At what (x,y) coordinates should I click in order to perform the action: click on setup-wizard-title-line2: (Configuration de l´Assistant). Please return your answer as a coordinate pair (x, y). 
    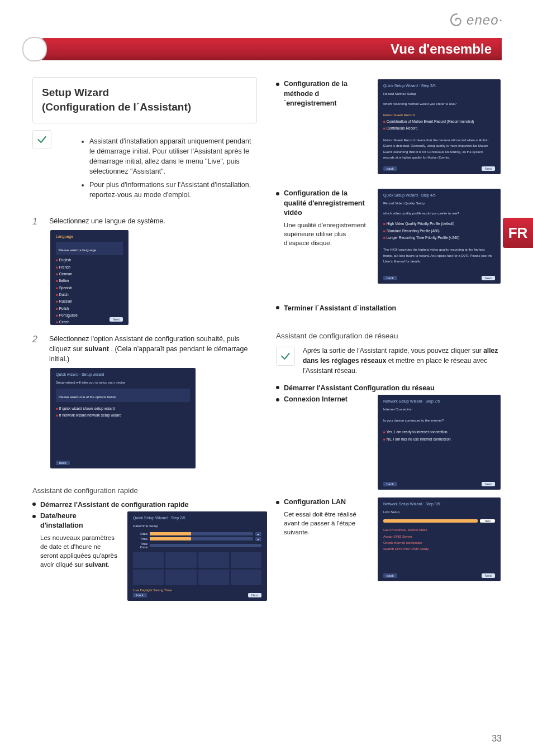
    Looking at the image, I should click on (145, 107).